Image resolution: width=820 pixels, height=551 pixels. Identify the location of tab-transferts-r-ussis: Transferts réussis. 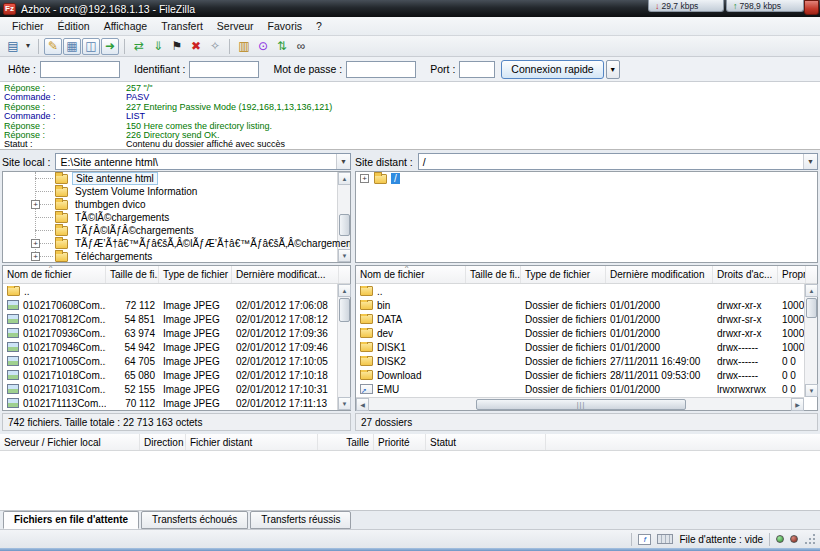
(300, 520).